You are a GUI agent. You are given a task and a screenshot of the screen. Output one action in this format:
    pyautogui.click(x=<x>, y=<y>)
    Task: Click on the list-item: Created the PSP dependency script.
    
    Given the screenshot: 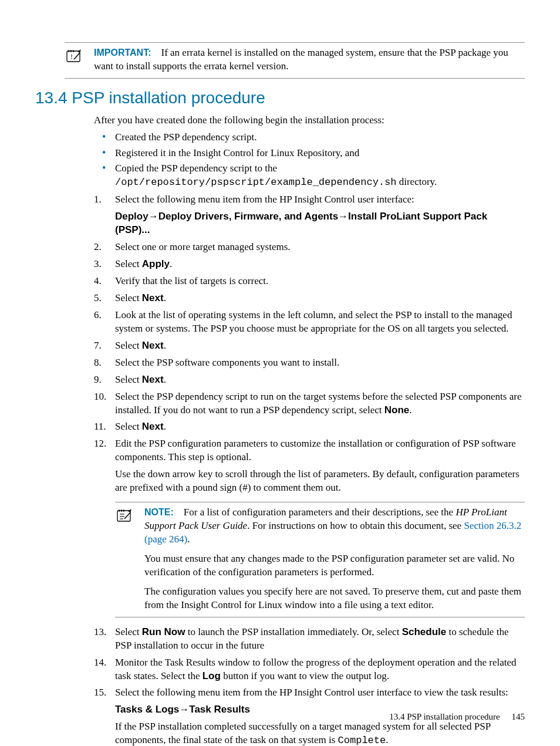 What is the action you would take?
    pyautogui.click(x=309, y=137)
    